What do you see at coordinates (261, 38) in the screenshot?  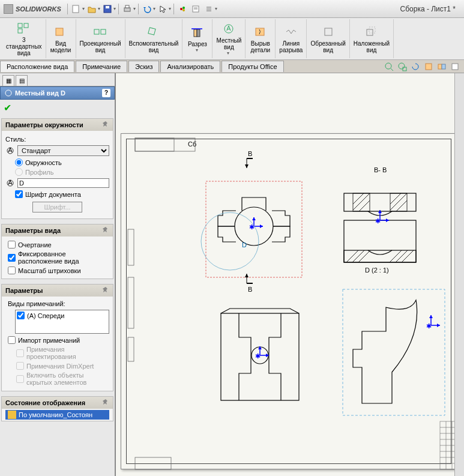 I see `ribbon-broken-out: Вырыв детали` at bounding box center [261, 38].